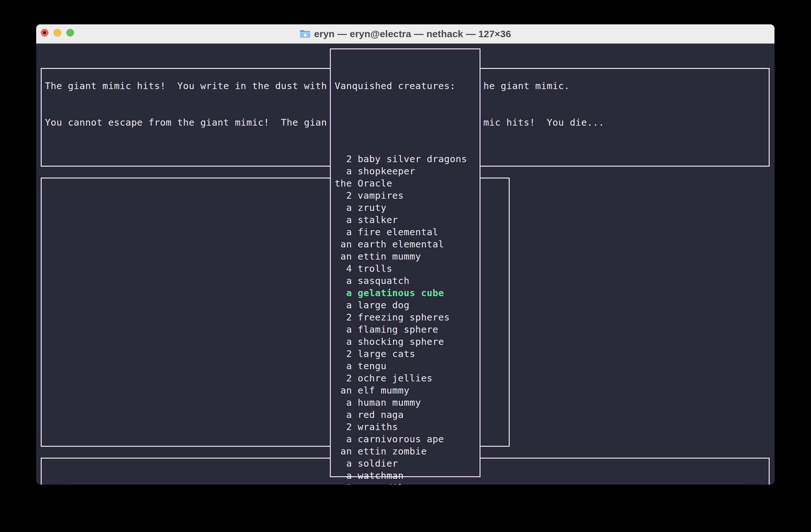 The image size is (811, 532). What do you see at coordinates (407, 439) in the screenshot?
I see `menu-item: a carnivorous ape` at bounding box center [407, 439].